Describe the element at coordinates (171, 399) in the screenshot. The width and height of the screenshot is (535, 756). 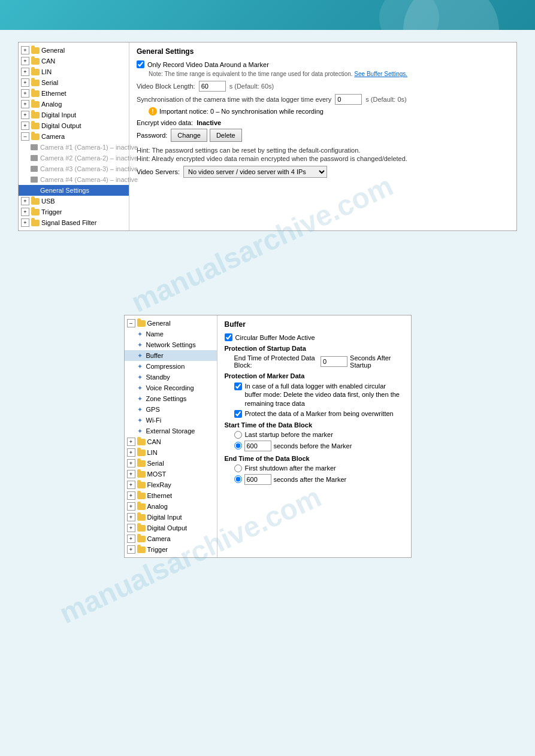
I see `tree2-zone-settings: ✦ Zone Settings` at that location.